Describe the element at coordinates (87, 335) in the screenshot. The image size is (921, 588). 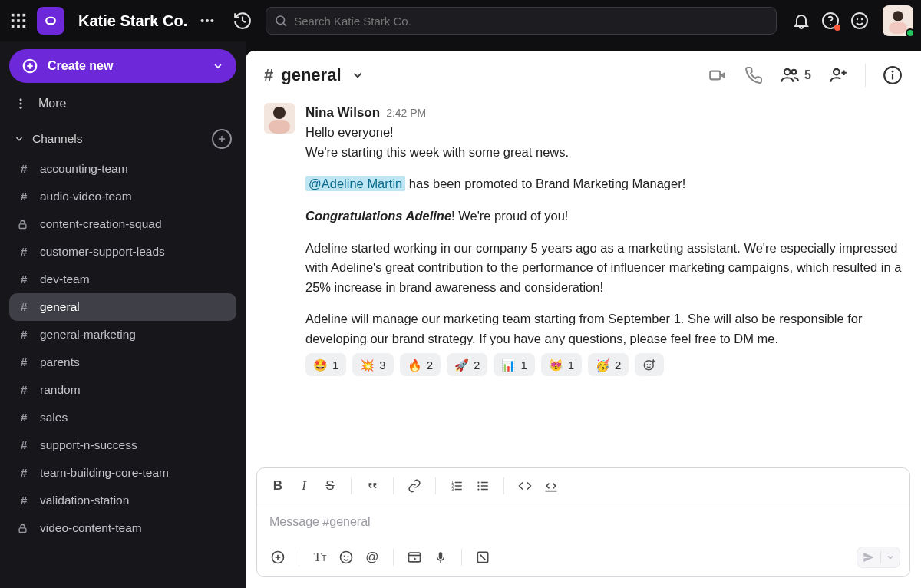
I see `channel-label: general-marketing` at that location.